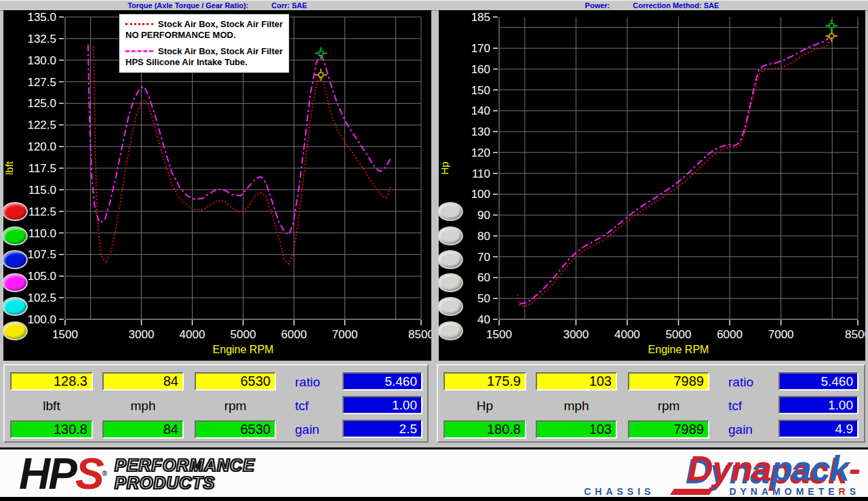 The image size is (868, 501). Describe the element at coordinates (42, 168) in the screenshot. I see `y-tick-label: 117.5` at that location.